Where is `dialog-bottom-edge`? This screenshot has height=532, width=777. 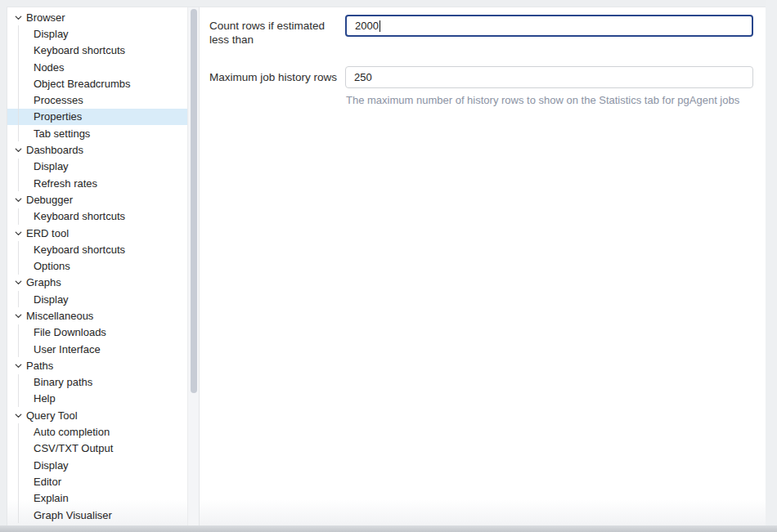 dialog-bottom-edge is located at coordinates (388, 529).